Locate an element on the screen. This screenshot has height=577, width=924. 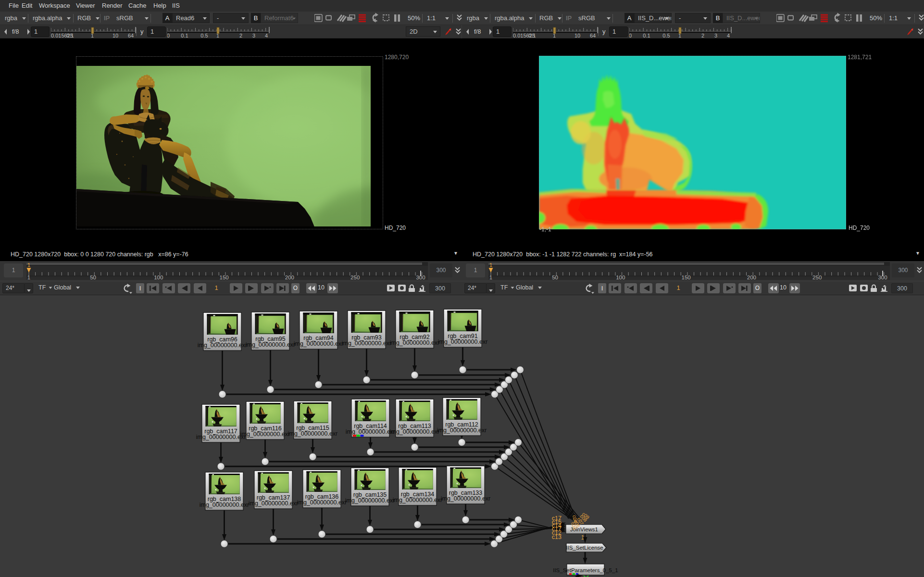
svg-text: IIS_SetParameters_0_5_1 is located at coordinates (586, 570).